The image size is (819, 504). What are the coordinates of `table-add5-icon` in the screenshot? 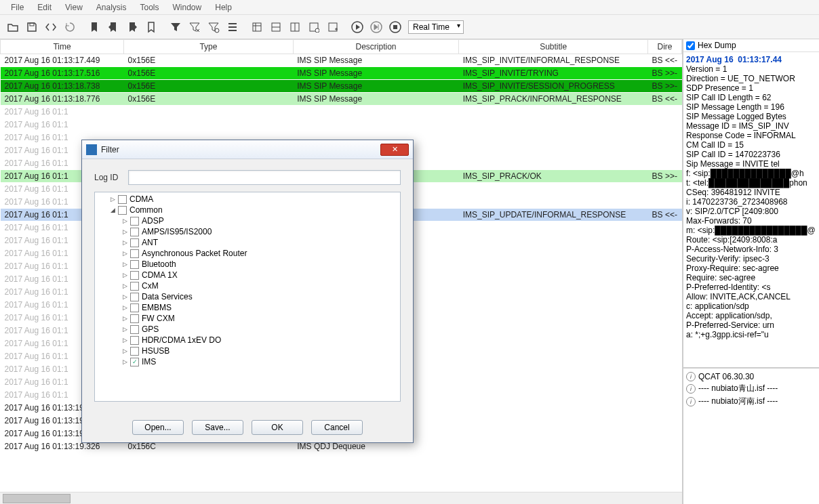 It's located at (333, 27).